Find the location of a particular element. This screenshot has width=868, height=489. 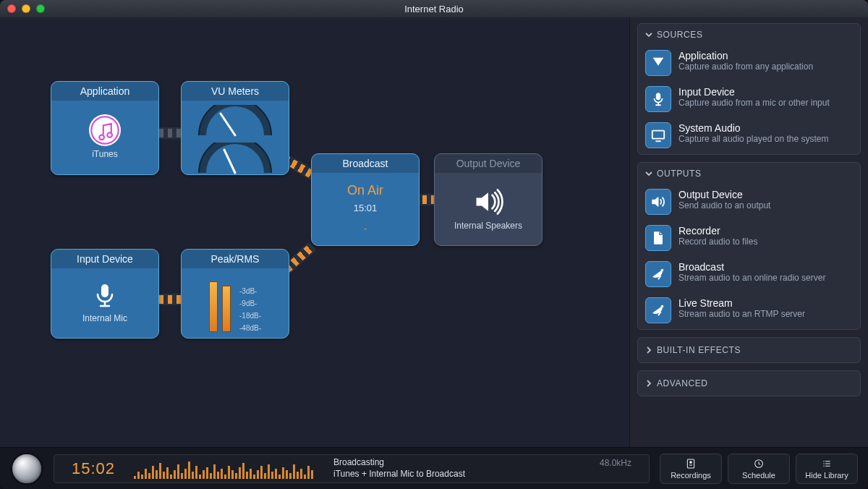

panel-title: BUILT-IN EFFECTS is located at coordinates (699, 350).